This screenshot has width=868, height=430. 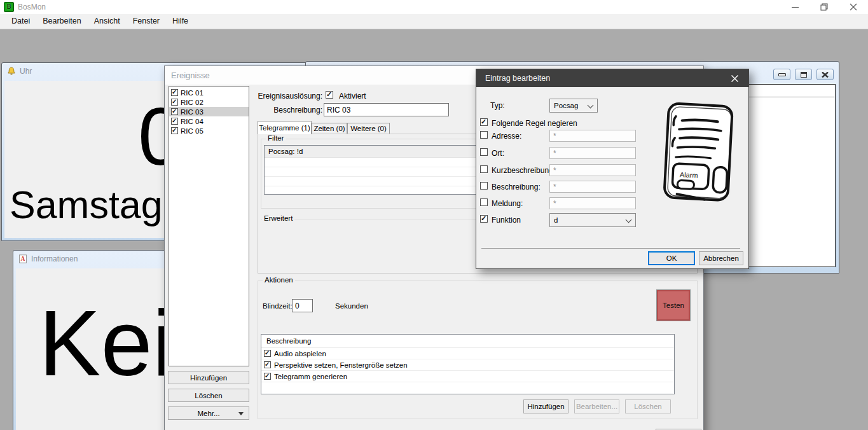 What do you see at coordinates (369, 128) in the screenshot?
I see `tab-weitere: Weitere (0)` at bounding box center [369, 128].